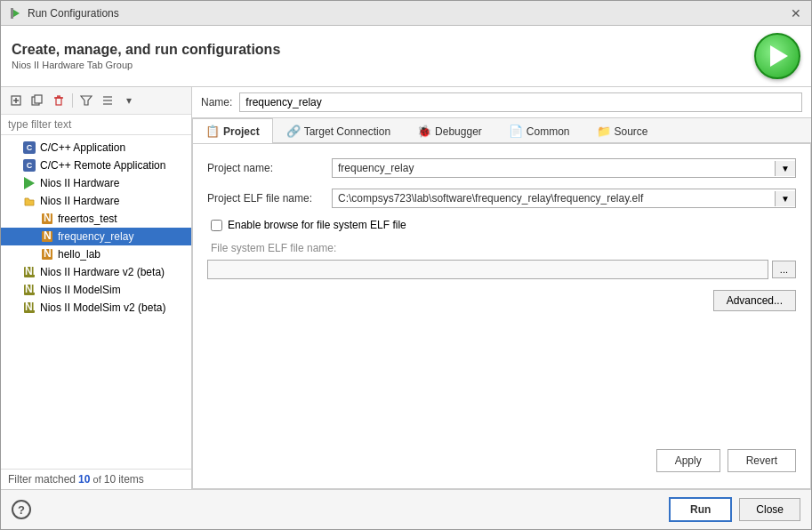 The width and height of the screenshot is (812, 530). I want to click on name-label: Name:, so click(217, 102).